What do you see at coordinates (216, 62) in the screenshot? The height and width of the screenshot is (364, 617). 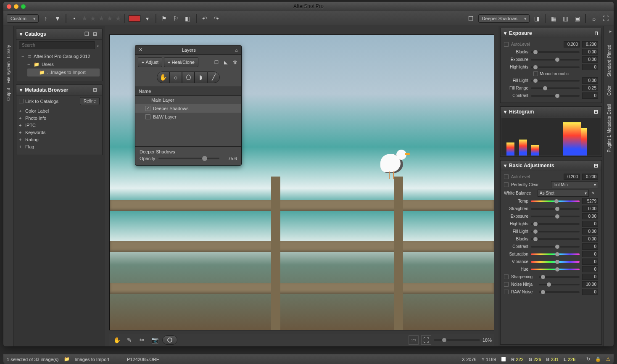 I see `copy-layer-icon: ❐` at bounding box center [216, 62].